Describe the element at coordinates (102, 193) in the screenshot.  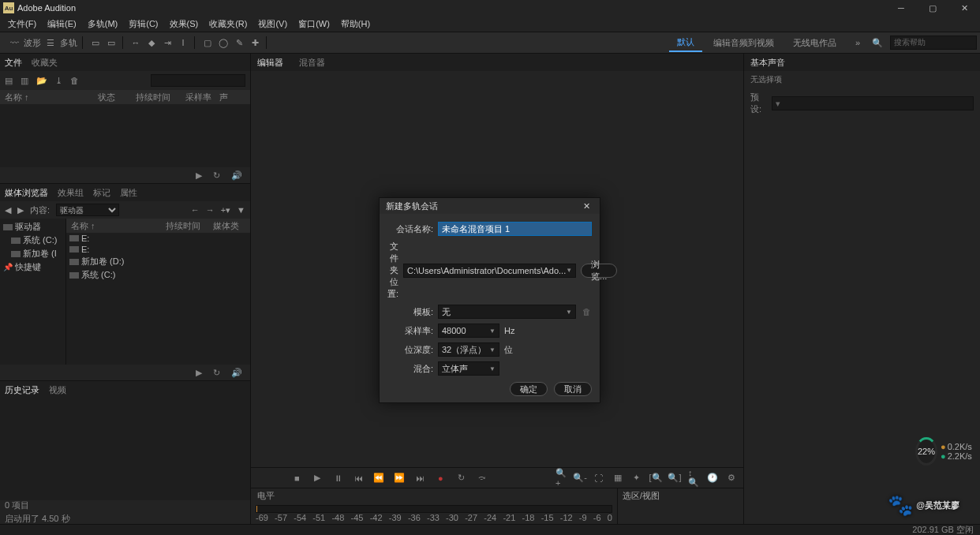
I see `tab-markers: 标记` at that location.